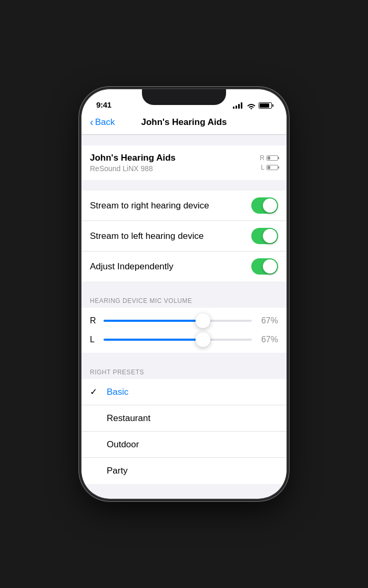 This screenshot has height=588, width=368. Describe the element at coordinates (96, 392) in the screenshot. I see `preset-checkmark-icon: ✓` at that location.